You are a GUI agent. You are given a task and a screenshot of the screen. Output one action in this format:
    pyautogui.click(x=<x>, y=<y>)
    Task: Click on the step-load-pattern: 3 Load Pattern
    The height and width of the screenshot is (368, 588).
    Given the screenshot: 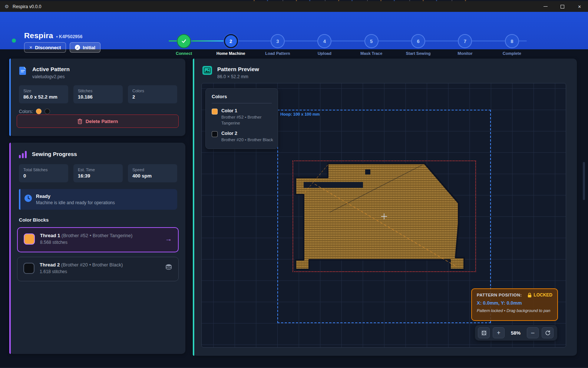 What is the action you would take?
    pyautogui.click(x=278, y=42)
    